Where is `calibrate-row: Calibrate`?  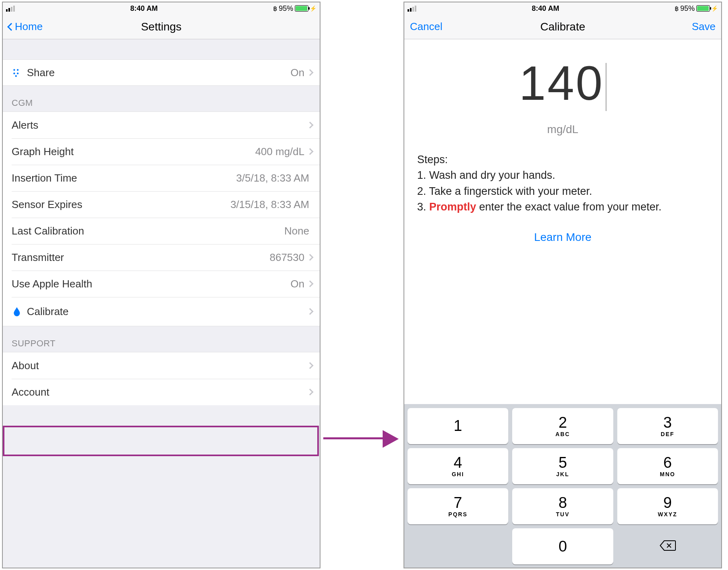
calibrate-row: Calibrate is located at coordinates (161, 311).